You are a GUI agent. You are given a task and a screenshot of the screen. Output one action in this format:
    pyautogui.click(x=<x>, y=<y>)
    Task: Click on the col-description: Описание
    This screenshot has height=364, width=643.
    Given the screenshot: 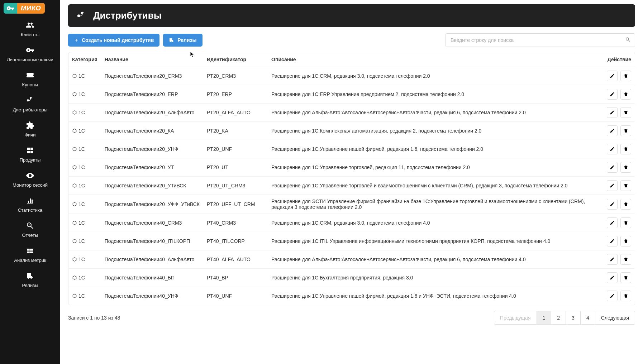 What is the action you would take?
    pyautogui.click(x=435, y=59)
    